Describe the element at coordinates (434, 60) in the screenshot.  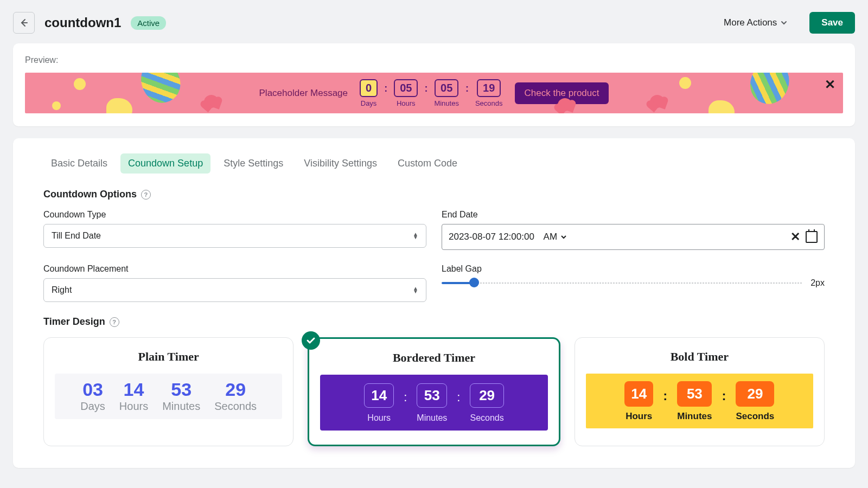
I see `preview-label: Preview:` at that location.